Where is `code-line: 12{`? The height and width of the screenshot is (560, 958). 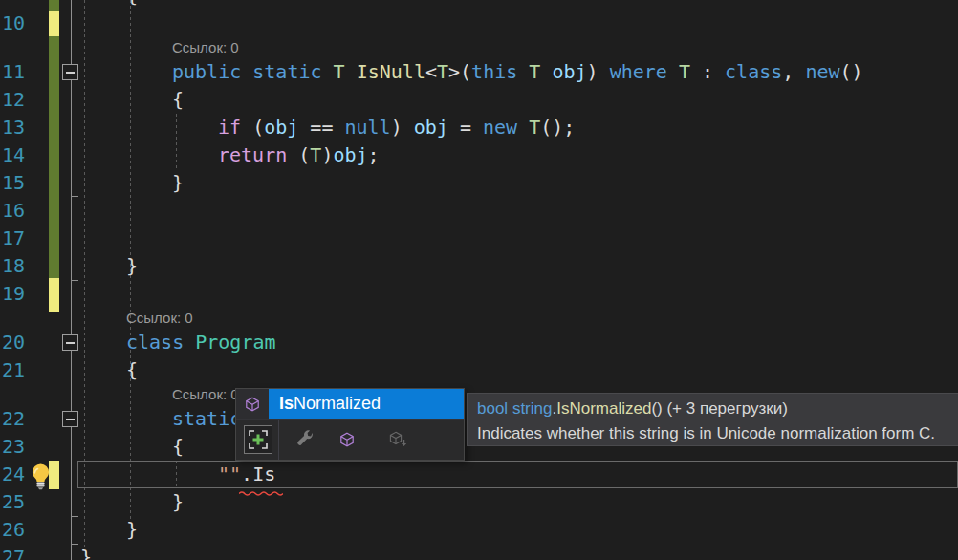 code-line: 12{ is located at coordinates (479, 99).